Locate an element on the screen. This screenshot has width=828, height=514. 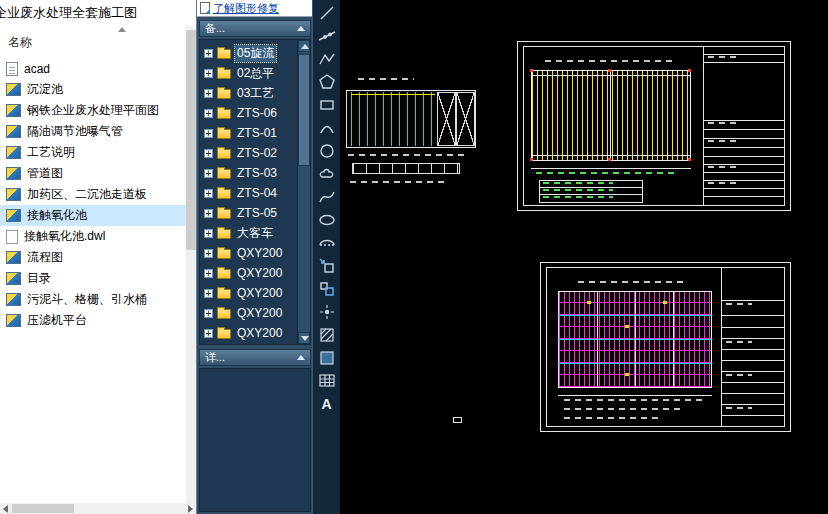
file-item: 沉淀池 is located at coordinates (93, 90).